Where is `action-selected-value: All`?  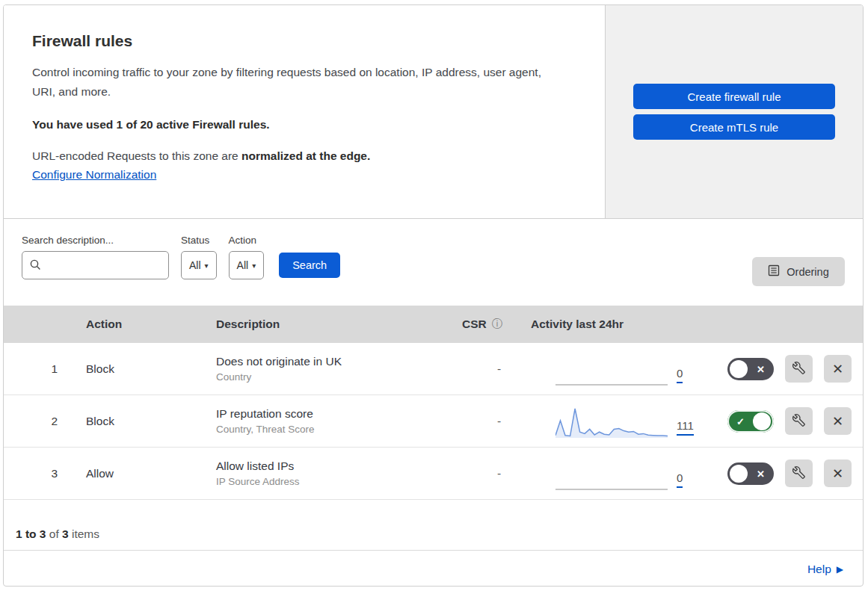 action-selected-value: All is located at coordinates (243, 265).